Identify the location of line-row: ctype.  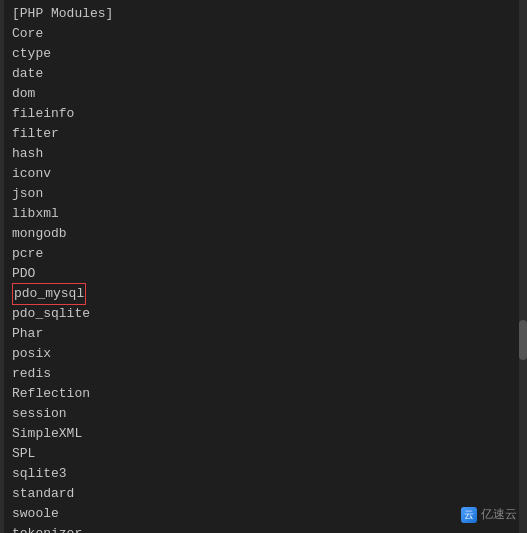
(266, 54).